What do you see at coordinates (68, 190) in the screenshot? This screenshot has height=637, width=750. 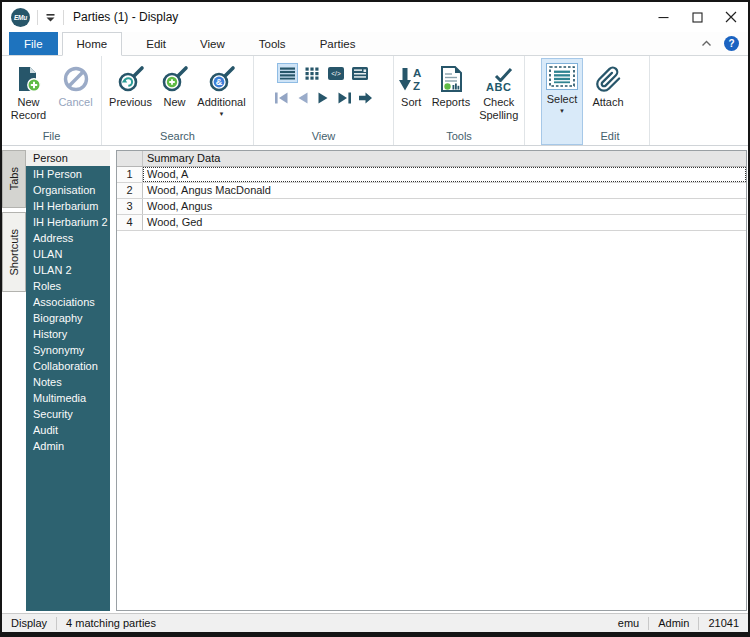 I see `sidebar-item-organisation: Organisation` at bounding box center [68, 190].